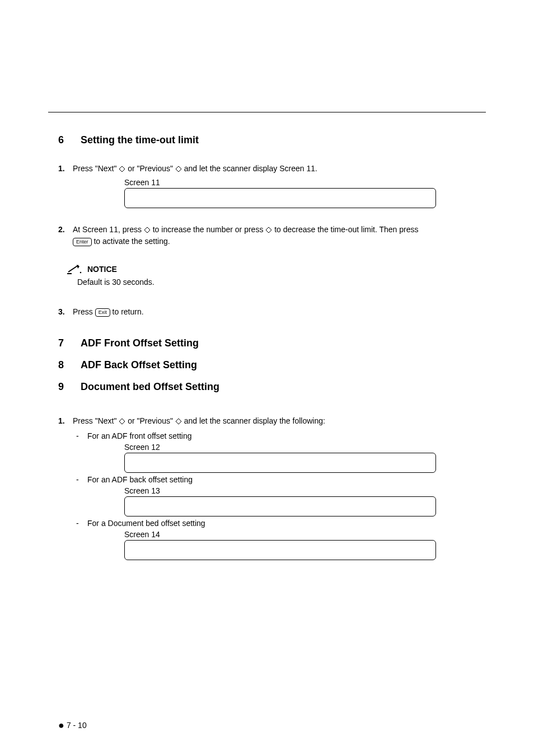 Image resolution: width=534 pixels, height=756 pixels. Describe the element at coordinates (64, 344) in the screenshot. I see `heading-number: 7` at that location.